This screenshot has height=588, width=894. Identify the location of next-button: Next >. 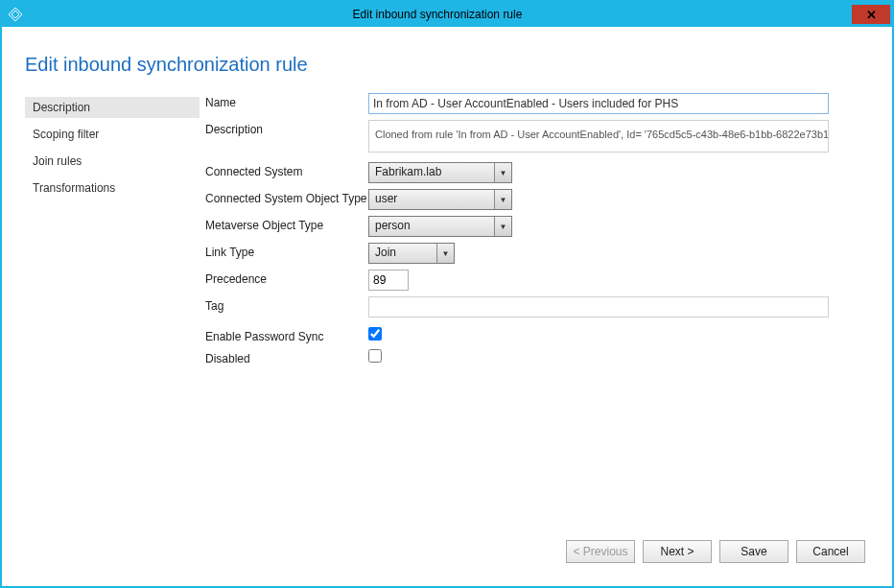
(677, 552).